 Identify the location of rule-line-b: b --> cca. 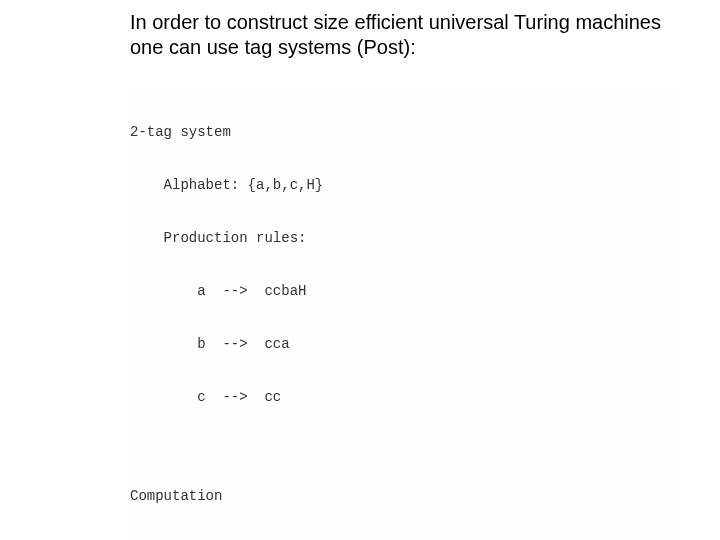
(405, 344).